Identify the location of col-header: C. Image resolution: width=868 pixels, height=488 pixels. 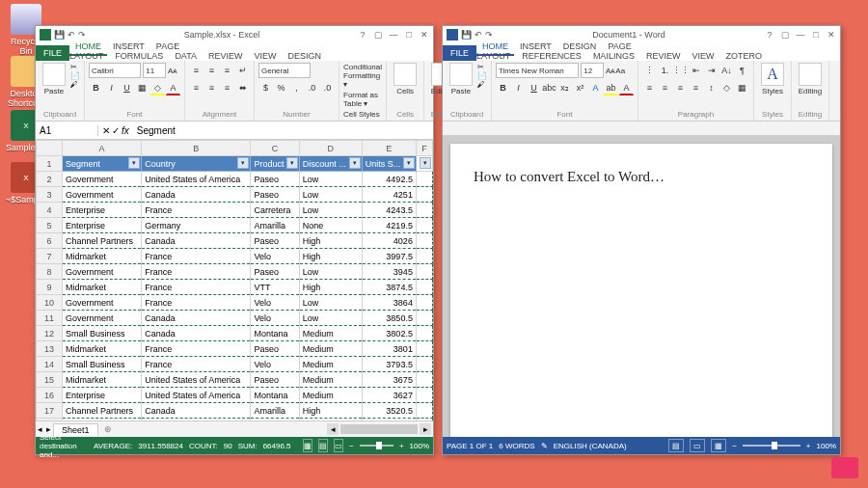
(275, 149).